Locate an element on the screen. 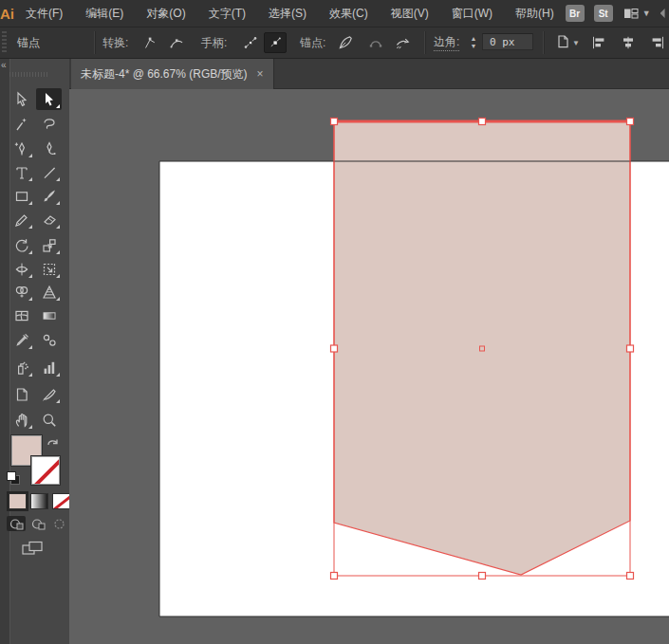 This screenshot has width=669, height=644. menu-item-2: 对象(O) is located at coordinates (165, 13).